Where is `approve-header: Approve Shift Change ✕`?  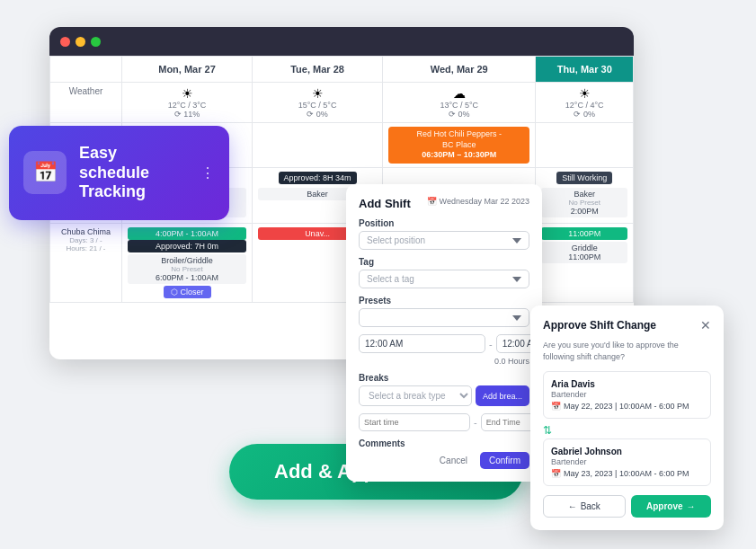 approve-header: Approve Shift Change ✕ is located at coordinates (627, 325).